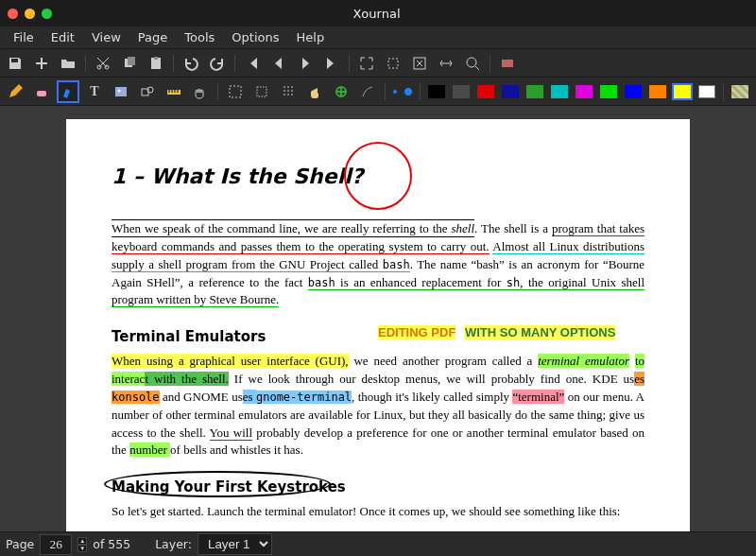  I want to click on annotation-circle-red, so click(378, 176).